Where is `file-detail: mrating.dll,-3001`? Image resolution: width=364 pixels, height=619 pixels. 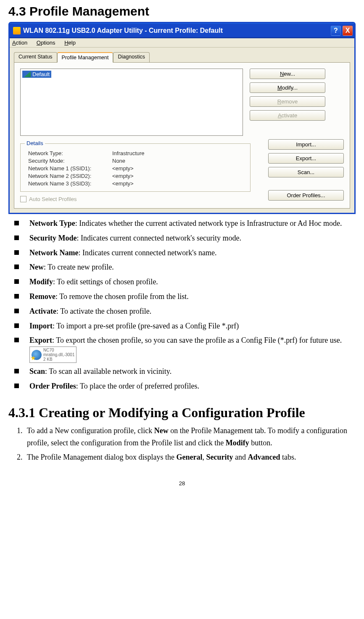
file-detail: mrating.dll,-3001 is located at coordinates (59, 355).